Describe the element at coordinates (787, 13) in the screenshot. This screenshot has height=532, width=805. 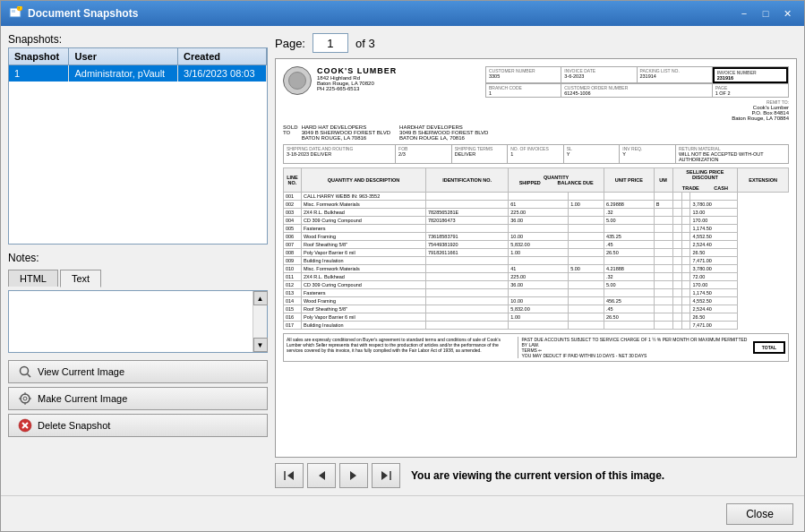
I see `titlebar-close-button: ✕` at that location.